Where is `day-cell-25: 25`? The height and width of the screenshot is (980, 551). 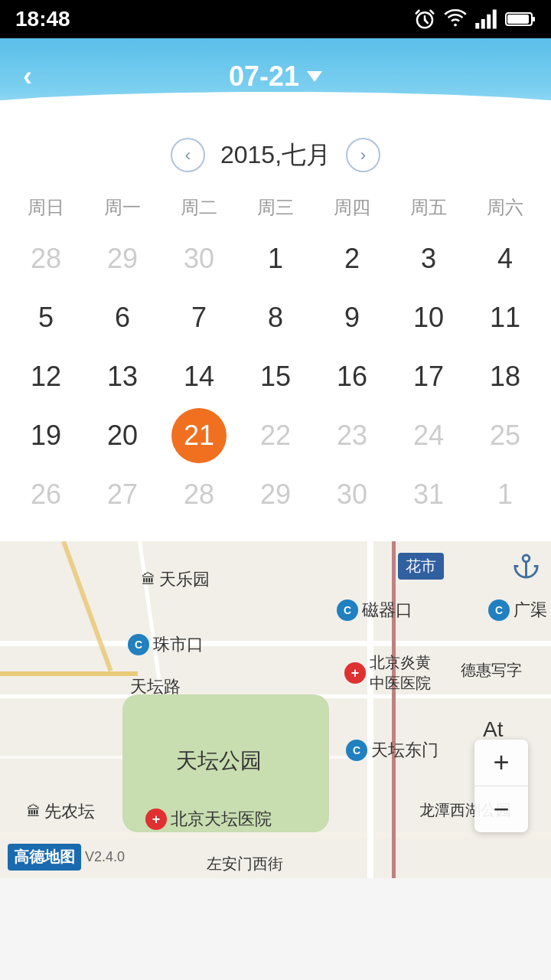 day-cell-25: 25 is located at coordinates (505, 436).